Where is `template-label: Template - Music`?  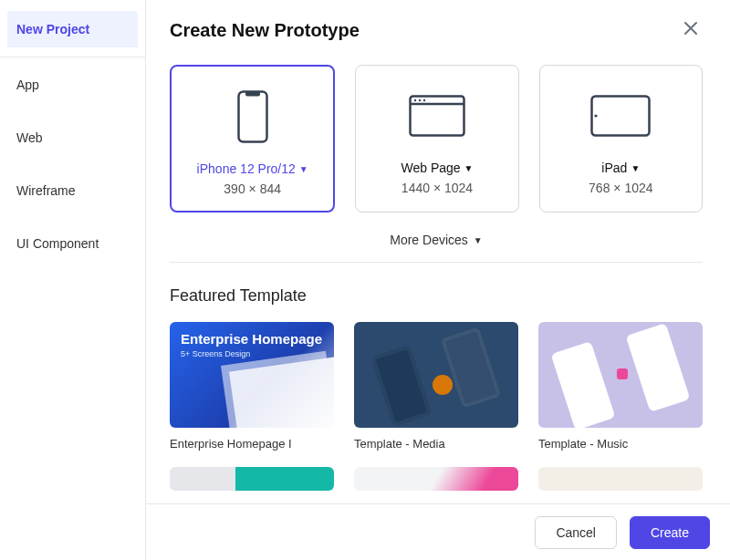
template-label: Template - Music is located at coordinates (620, 443).